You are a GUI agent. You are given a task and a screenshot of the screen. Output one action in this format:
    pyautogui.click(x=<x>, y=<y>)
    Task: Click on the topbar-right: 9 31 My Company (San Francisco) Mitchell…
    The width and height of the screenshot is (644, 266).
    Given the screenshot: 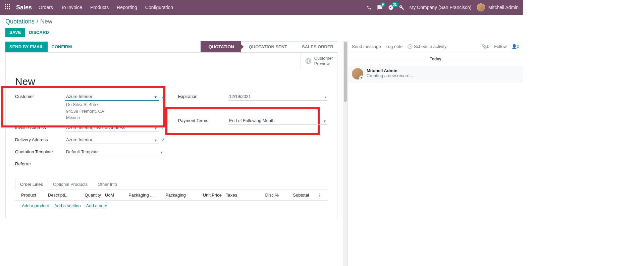 What is the action you would take?
    pyautogui.click(x=443, y=7)
    